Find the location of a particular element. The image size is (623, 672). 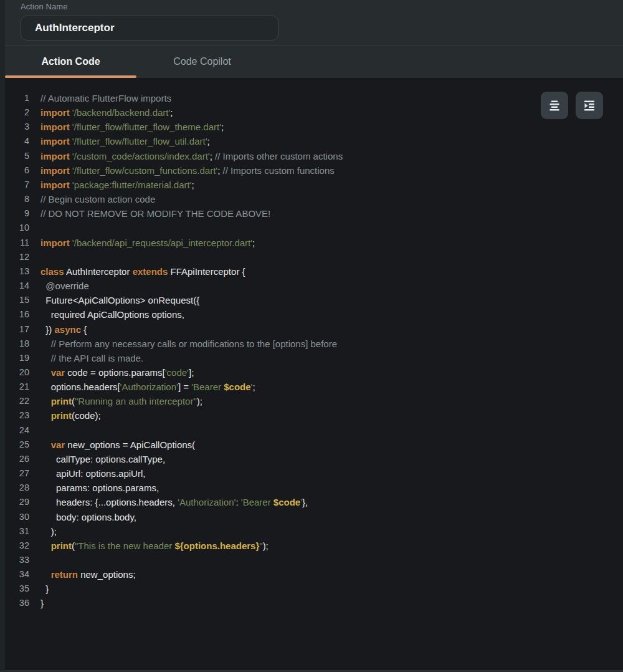

code-line: 27 apiUrl: options.apiUrl, is located at coordinates (314, 474).